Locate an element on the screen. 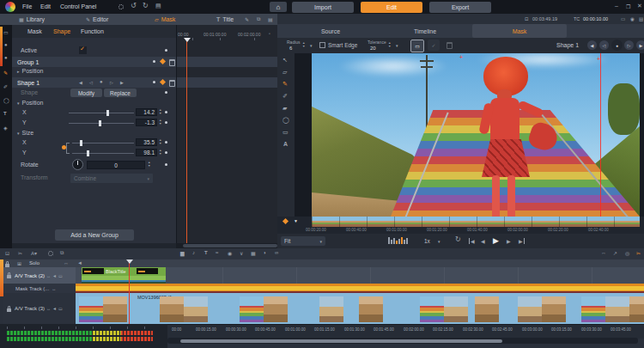  razor-icon: ✂ is located at coordinates (21, 253).